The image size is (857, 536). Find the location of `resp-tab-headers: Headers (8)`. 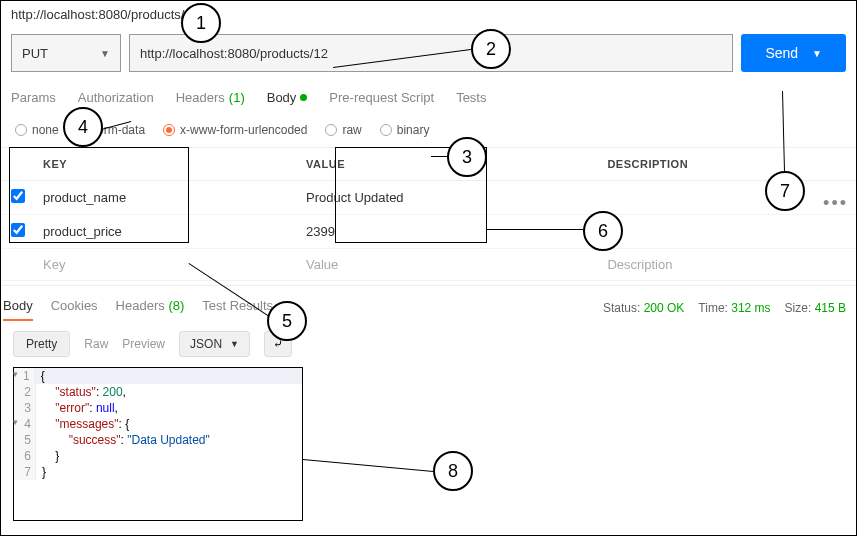

resp-tab-headers: Headers (8) is located at coordinates (150, 308).